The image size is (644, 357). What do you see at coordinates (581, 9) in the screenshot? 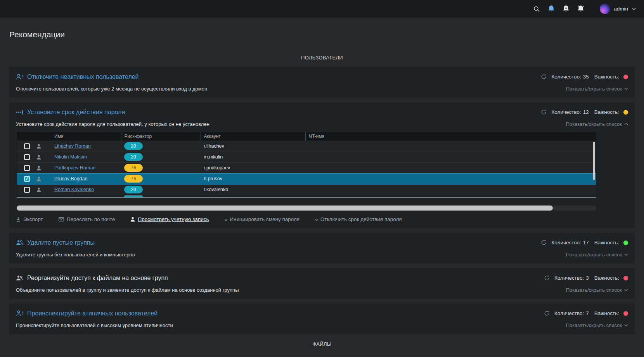
I see `bell-ring-icon` at bounding box center [581, 9].